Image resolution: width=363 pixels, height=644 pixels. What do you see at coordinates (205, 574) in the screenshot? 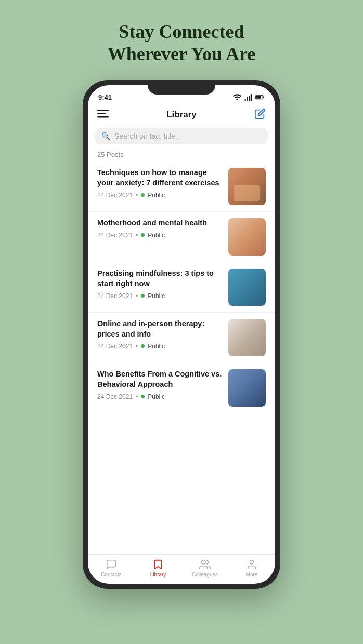
I see `colleagues-label: Colleagues` at bounding box center [205, 574].